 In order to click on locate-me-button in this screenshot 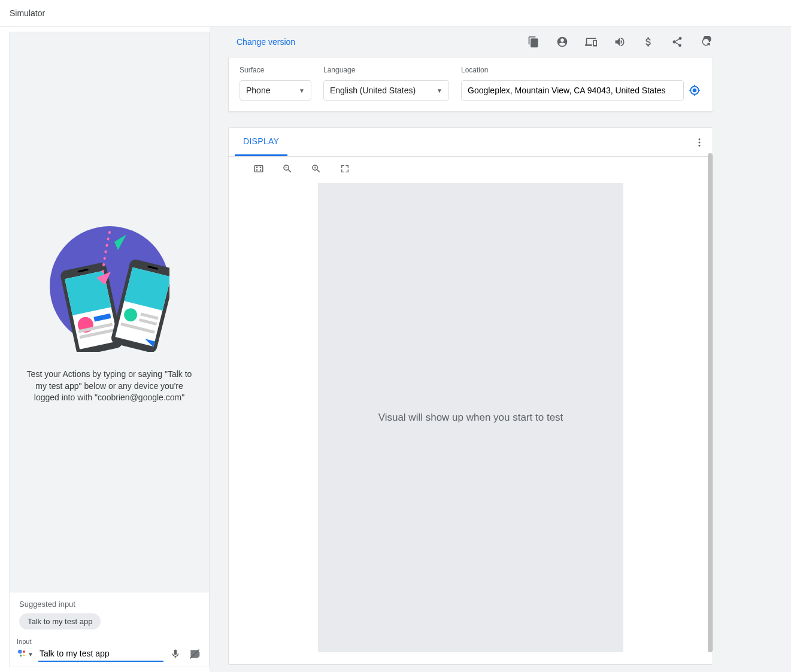, I will do `click(695, 90)`.